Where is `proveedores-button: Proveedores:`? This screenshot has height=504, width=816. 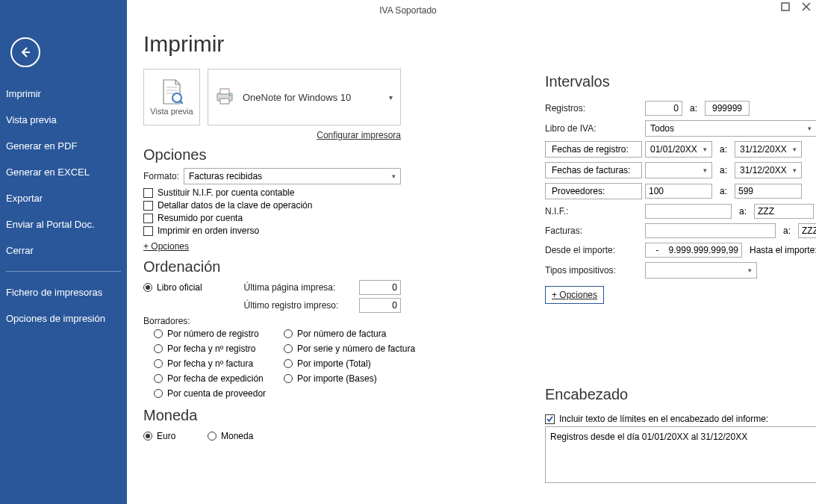 proveedores-button: Proveedores: is located at coordinates (594, 191).